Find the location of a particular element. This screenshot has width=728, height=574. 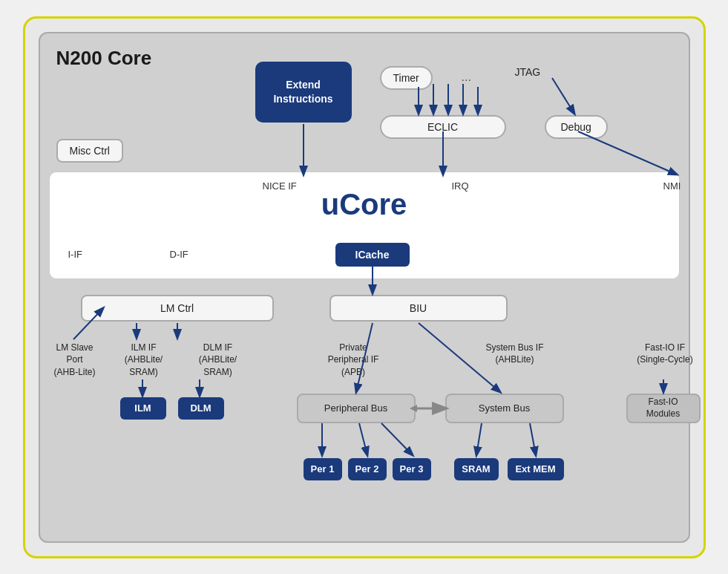

sram-button: SRAM is located at coordinates (476, 469).